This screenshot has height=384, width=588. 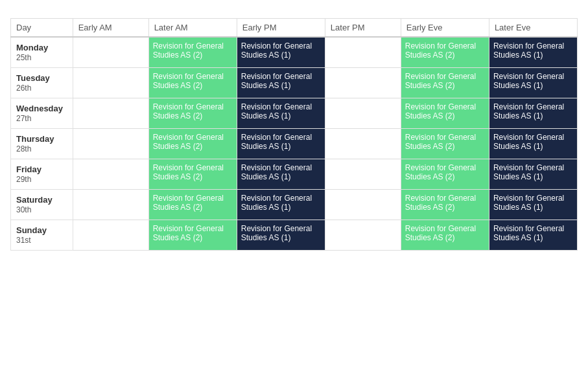 What do you see at coordinates (281, 28) in the screenshot?
I see `column-header-early-pm: Early PM` at bounding box center [281, 28].